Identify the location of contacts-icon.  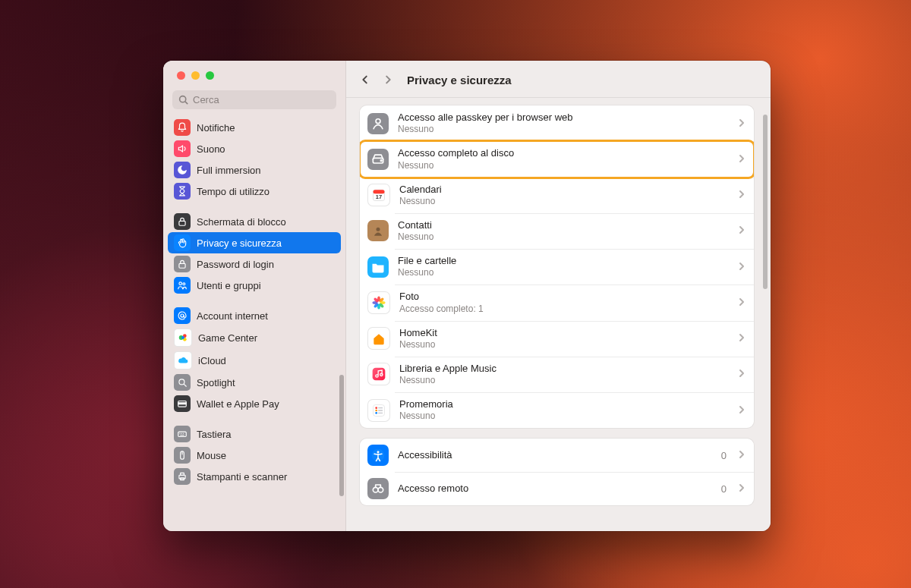
(378, 231).